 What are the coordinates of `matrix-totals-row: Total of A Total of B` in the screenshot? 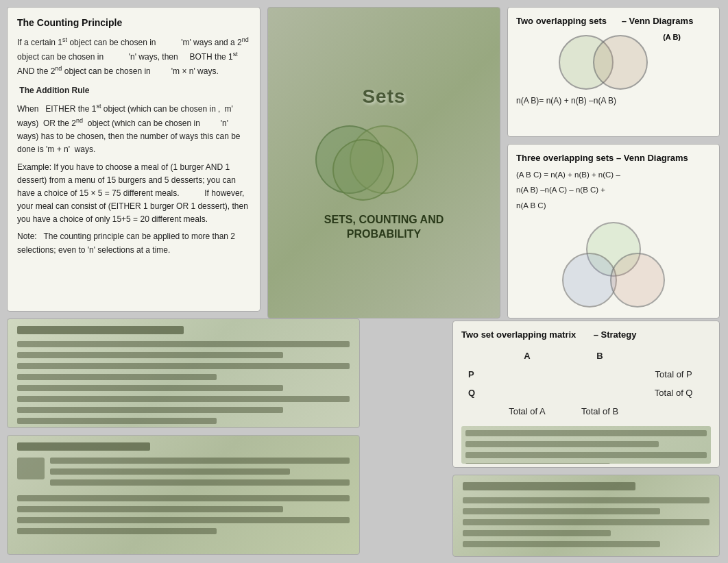 It's located at (586, 411).